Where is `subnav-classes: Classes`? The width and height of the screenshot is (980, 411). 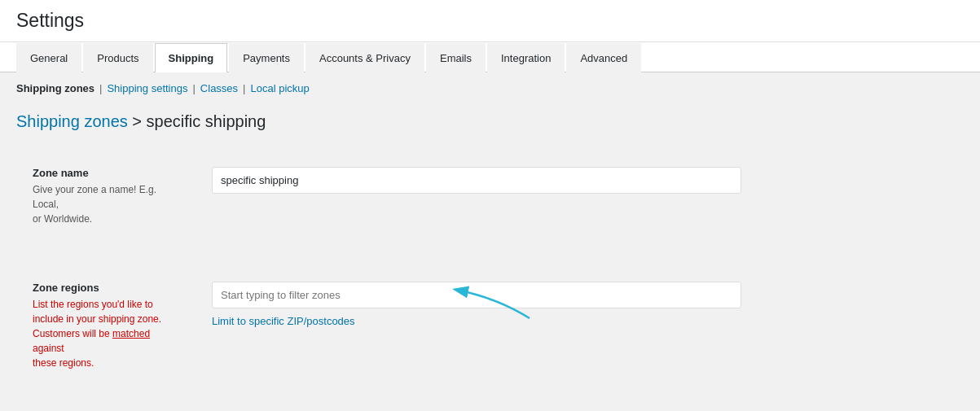
subnav-classes: Classes is located at coordinates (219, 88).